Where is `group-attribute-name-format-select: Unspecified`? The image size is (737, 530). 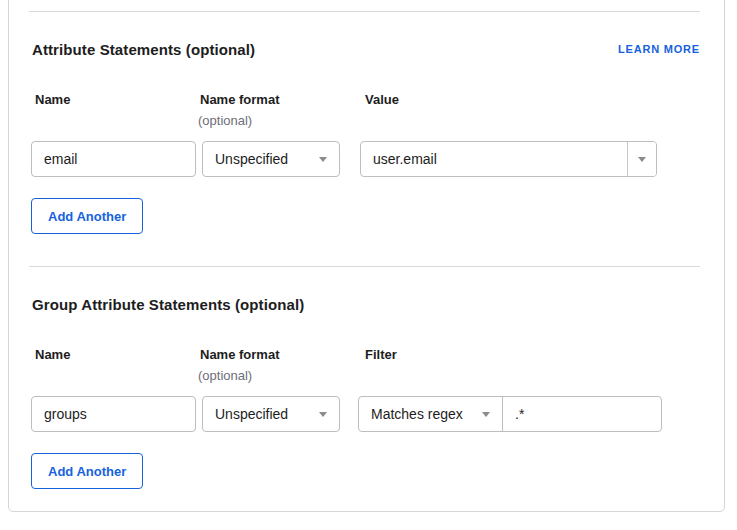
group-attribute-name-format-select: Unspecified is located at coordinates (271, 414).